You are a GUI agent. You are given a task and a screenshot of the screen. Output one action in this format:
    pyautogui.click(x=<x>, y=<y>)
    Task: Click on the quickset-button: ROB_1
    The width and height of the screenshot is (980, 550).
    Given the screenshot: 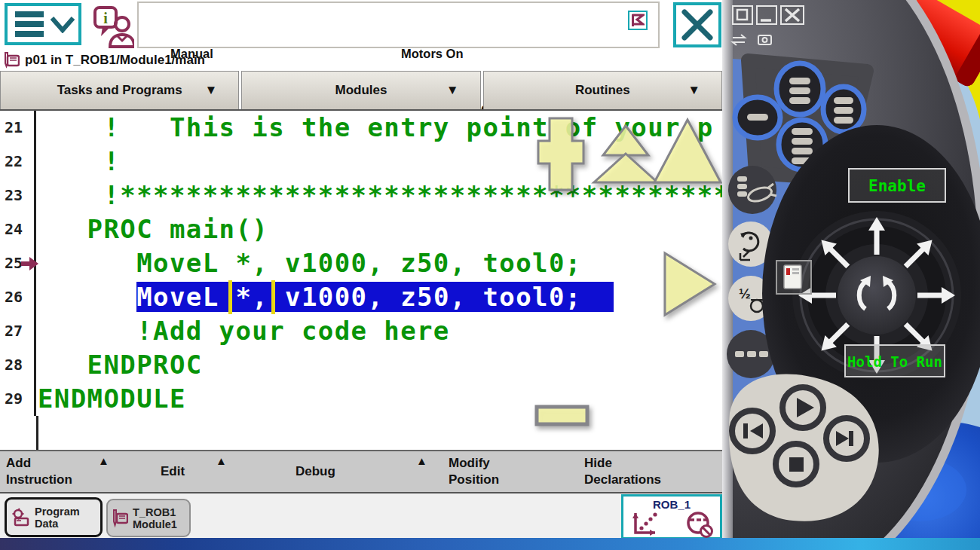 What is the action you would take?
    pyautogui.click(x=672, y=517)
    